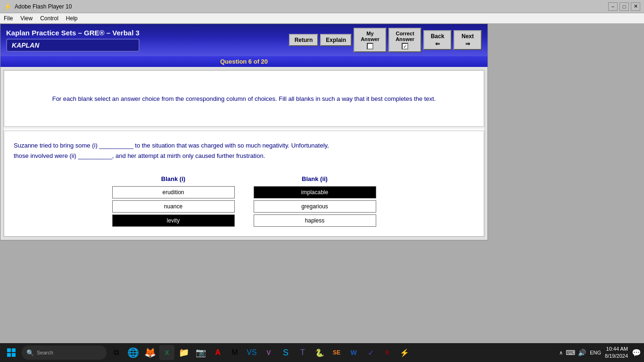 The width and height of the screenshot is (644, 362). I want to click on back-label: Back, so click(438, 36).